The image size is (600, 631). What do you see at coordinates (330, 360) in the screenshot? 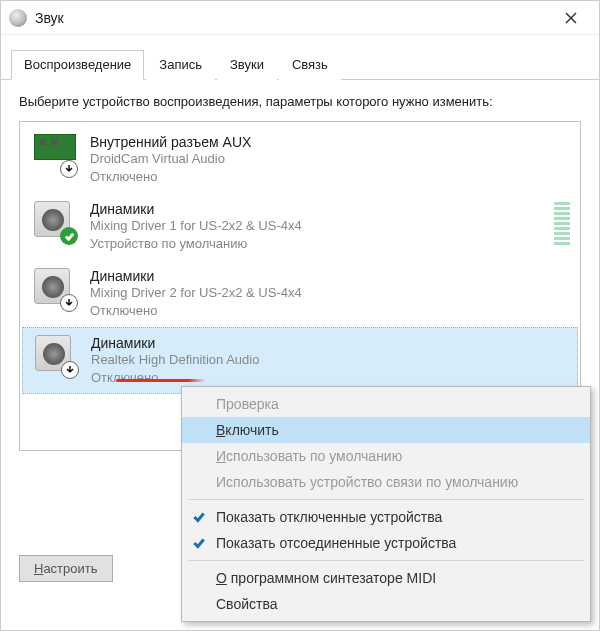
I see `device-description: Realtek High Definition Audio` at bounding box center [330, 360].